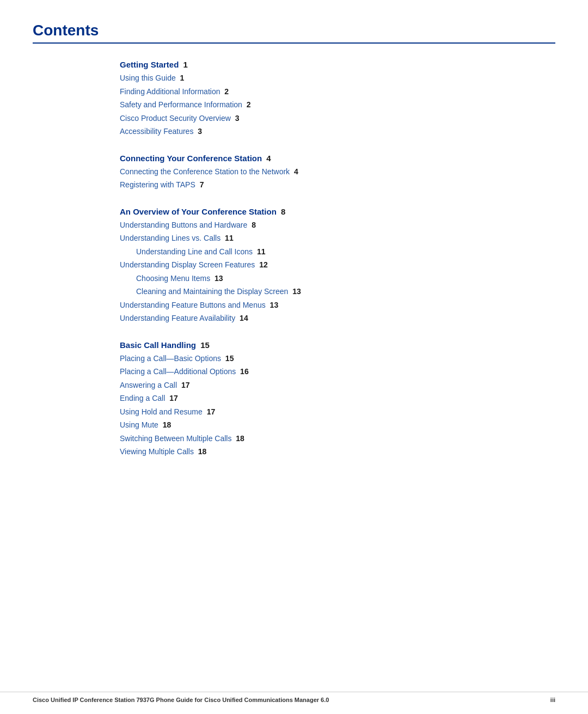  What do you see at coordinates (294, 185) in the screenshot?
I see `toc-item: Registering with TAPS 7` at bounding box center [294, 185].